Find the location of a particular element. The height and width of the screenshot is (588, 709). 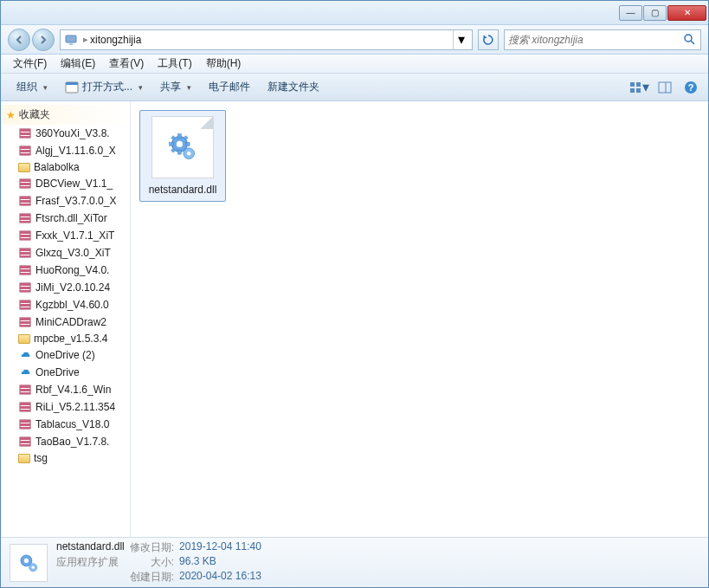

menu-view: 查看(V) is located at coordinates (126, 64).